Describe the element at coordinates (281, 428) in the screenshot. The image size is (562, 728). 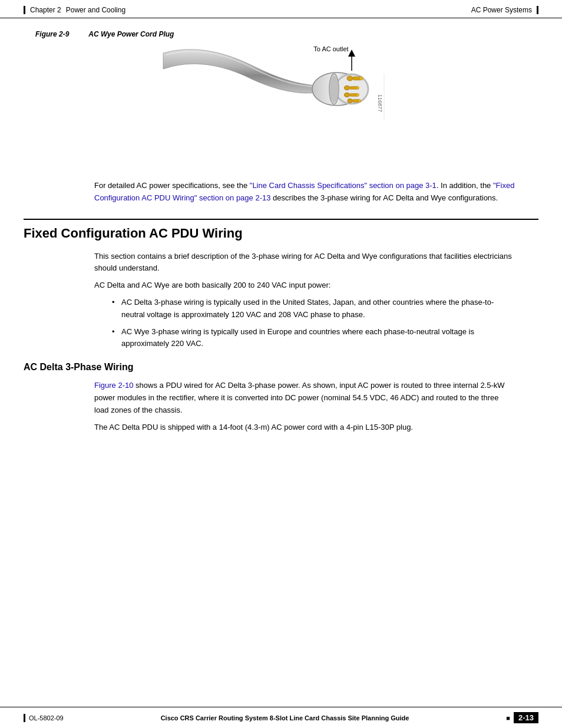
I see `subsection-para-2: The AC Delta PDU is shipped with a 14-fo…` at that location.